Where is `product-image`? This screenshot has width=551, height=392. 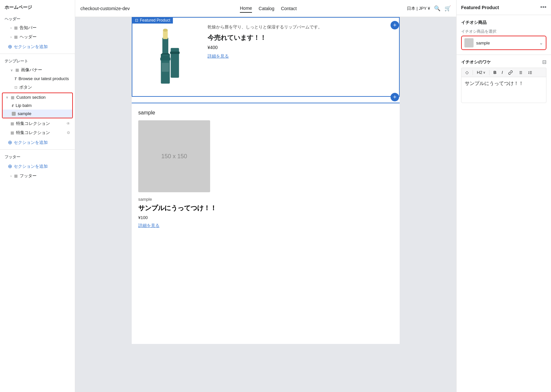
product-image is located at coordinates (168, 57).